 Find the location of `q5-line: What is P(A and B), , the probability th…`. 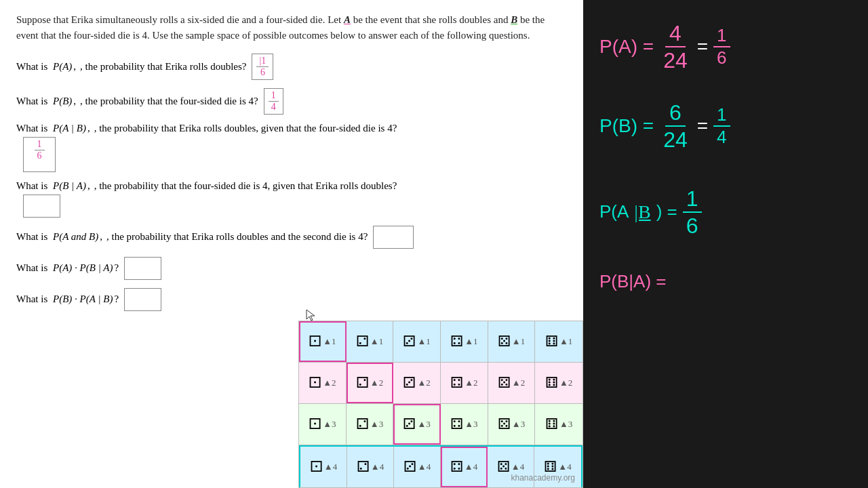

q5-line: What is P(A and B), , the probability th… is located at coordinates (292, 237).